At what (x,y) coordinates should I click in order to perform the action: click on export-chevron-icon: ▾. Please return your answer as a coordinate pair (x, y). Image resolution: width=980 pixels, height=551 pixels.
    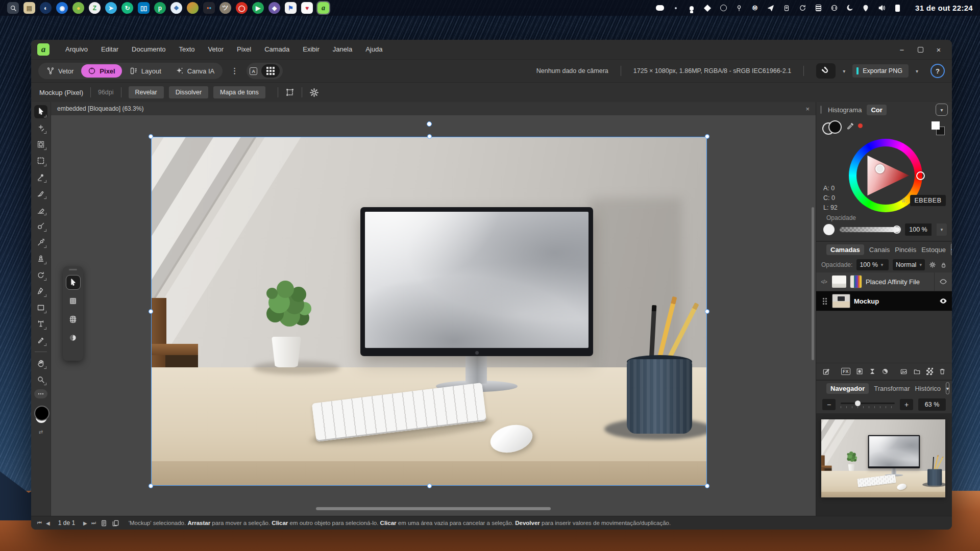
    Looking at the image, I should click on (917, 71).